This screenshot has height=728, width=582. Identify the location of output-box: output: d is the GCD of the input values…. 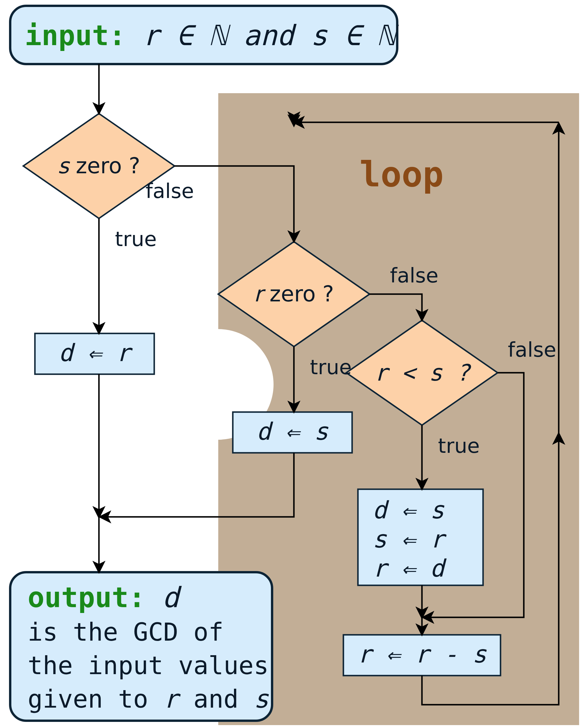
(141, 646).